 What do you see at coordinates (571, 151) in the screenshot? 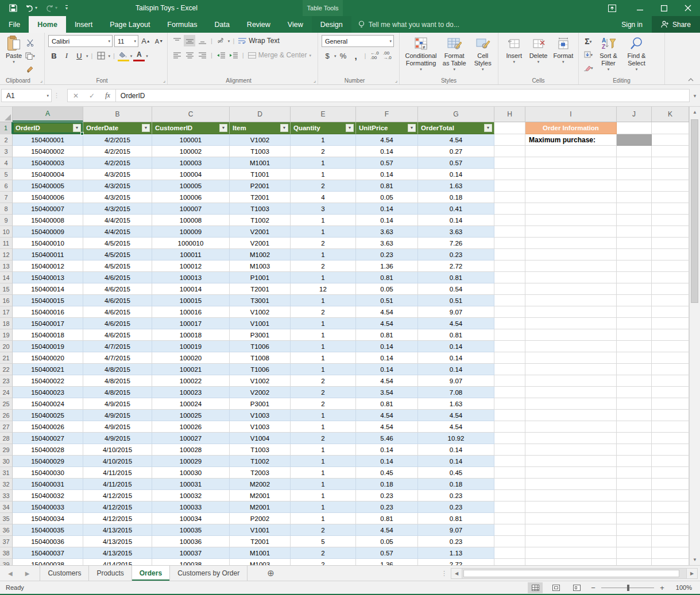
I see `cell-I3` at bounding box center [571, 151].